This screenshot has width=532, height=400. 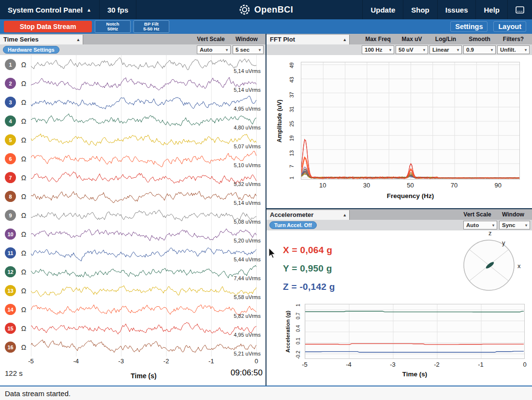 What do you see at coordinates (133, 140) in the screenshot?
I see `channel-row: 5Ω5,07 uVrms` at bounding box center [133, 140].